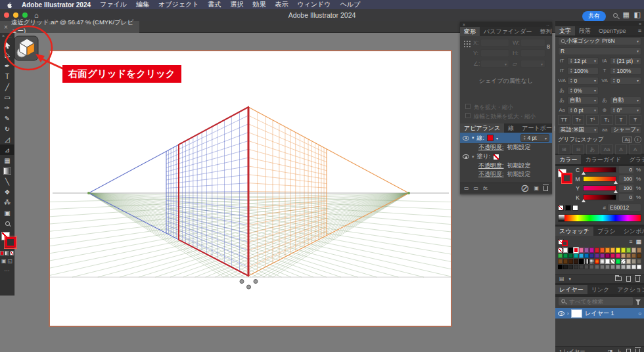  What do you see at coordinates (631, 242) in the screenshot?
I see `list-view-icon: ≡` at bounding box center [631, 242].